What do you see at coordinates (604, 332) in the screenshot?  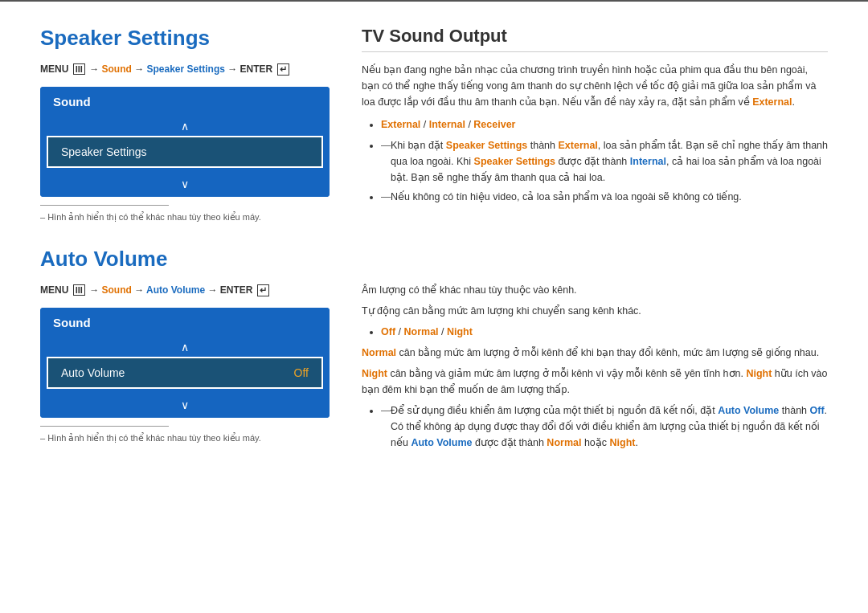 I see `off-normal-night-item: Off / Normal / Night` at bounding box center [604, 332].